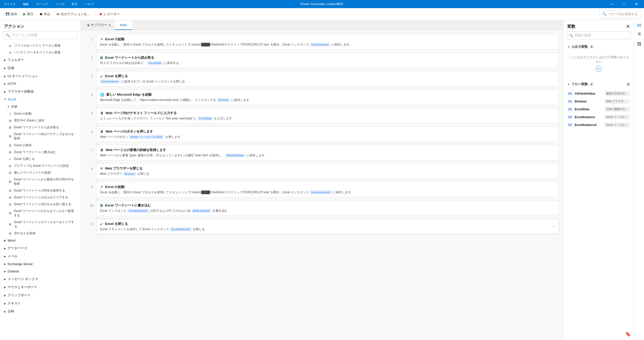 The width and height of the screenshot is (644, 340). Describe the element at coordinates (322, 227) in the screenshot. I see `flow-step-11: 11 ↙ Excel を閉じる Excel ドキュメントを保存して Excel …` at that location.